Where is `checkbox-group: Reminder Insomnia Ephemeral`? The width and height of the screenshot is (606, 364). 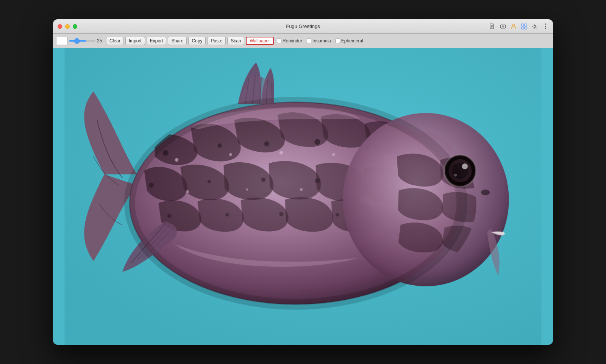
checkbox-group: Reminder Insomnia Ephemeral is located at coordinates (320, 41).